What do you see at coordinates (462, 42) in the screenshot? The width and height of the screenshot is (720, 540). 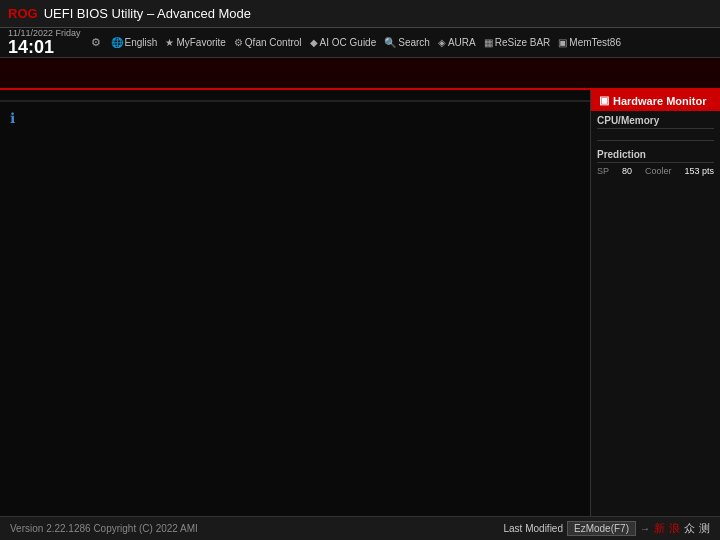 I see `icon-label: AURA` at bounding box center [462, 42].